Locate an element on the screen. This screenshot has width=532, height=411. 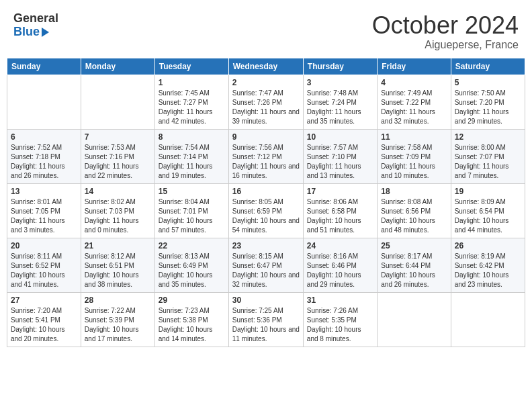
calendar-cell: 11Sunrise: 7:58 AM Sunset: 7:09 PM Dayli… is located at coordinates (414, 156).